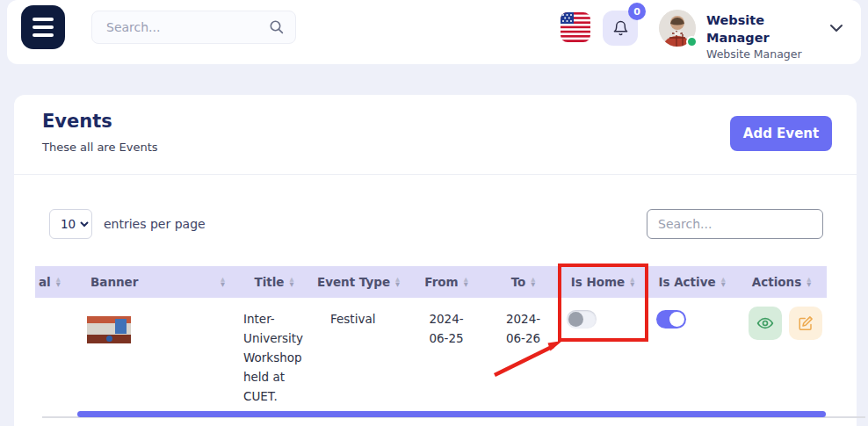 The height and width of the screenshot is (426, 868). Describe the element at coordinates (766, 54) in the screenshot. I see `user-role: Website Manager` at that location.